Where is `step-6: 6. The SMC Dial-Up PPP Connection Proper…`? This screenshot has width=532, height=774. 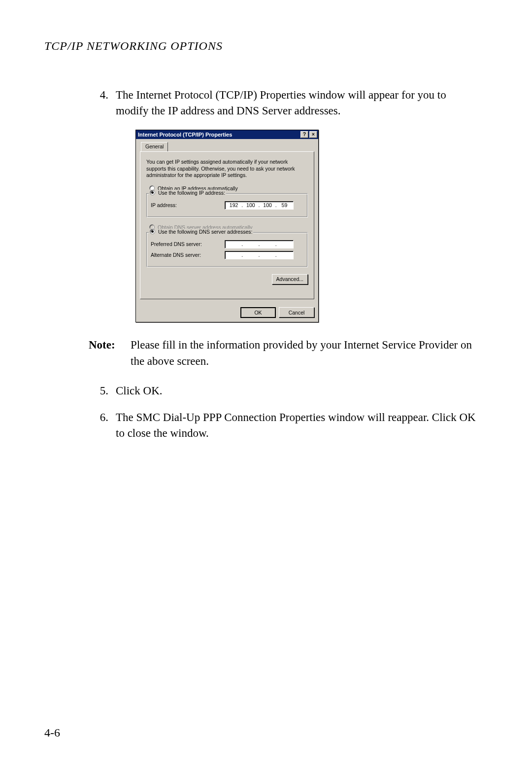
step-6: 6. The SMC Dial-Up PPP Connection Proper… is located at coordinates (283, 425).